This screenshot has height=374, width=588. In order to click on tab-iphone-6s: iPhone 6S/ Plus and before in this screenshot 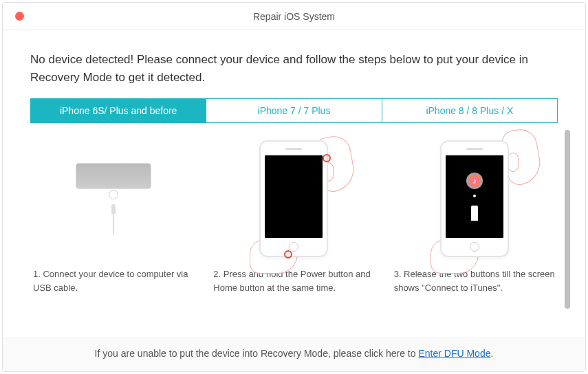, I will do `click(118, 111)`.